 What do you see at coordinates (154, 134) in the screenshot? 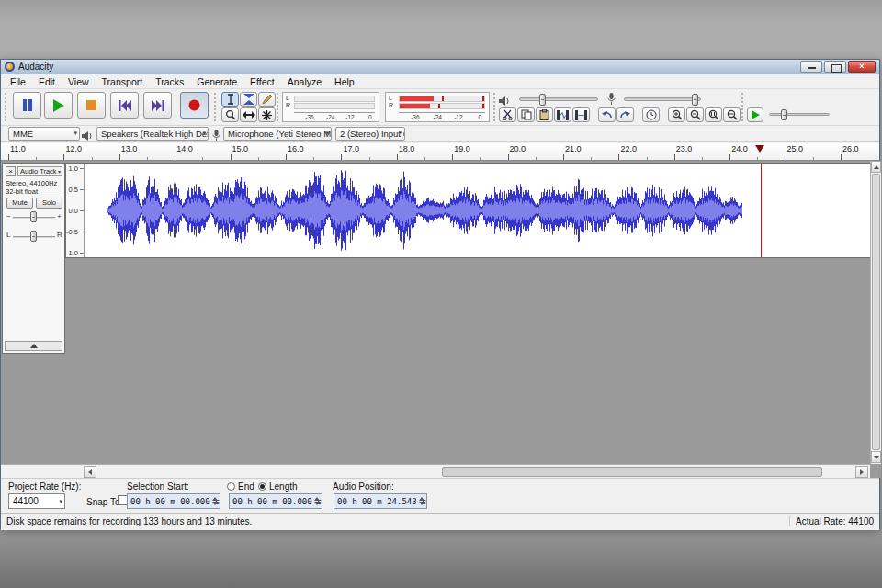
I see `output-device-value: Speakers (Realtek High Definit` at bounding box center [154, 134].